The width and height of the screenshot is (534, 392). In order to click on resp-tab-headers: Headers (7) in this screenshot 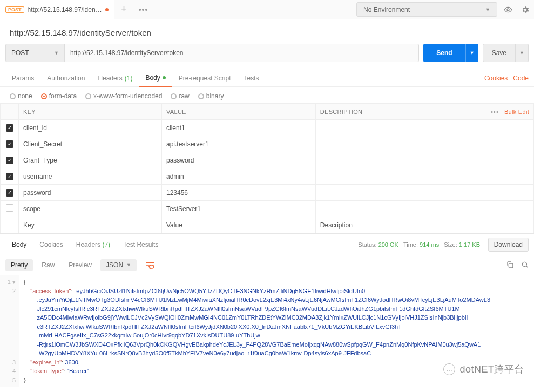, I will do `click(93, 245)`.